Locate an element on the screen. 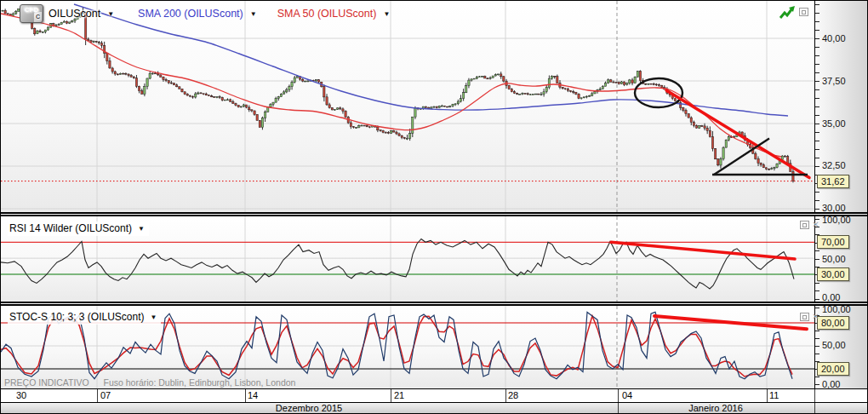 The width and height of the screenshot is (868, 414). month-label: Dezembro 2015 is located at coordinates (309, 409).